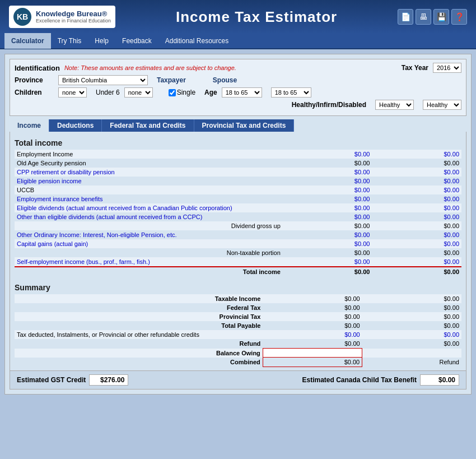  I want to click on divider, so click(238, 278).